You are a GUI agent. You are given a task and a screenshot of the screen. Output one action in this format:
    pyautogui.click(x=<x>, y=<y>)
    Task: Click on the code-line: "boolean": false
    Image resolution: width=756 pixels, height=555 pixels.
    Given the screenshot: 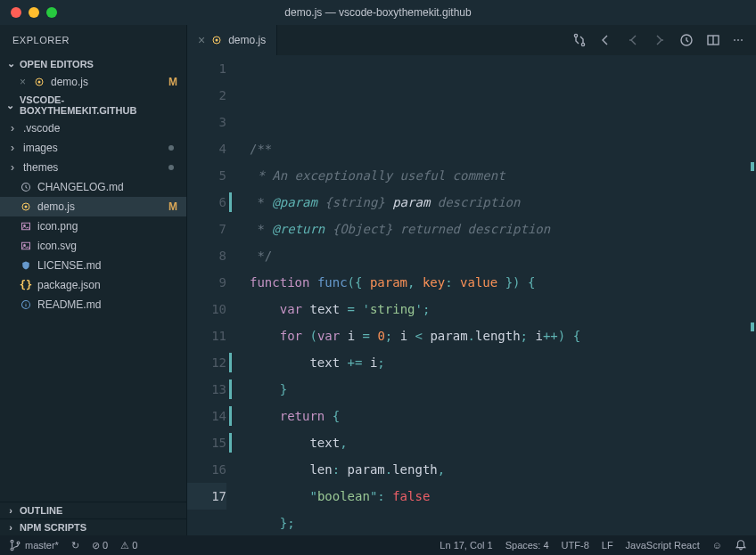 What is the action you would take?
    pyautogui.click(x=503, y=496)
    